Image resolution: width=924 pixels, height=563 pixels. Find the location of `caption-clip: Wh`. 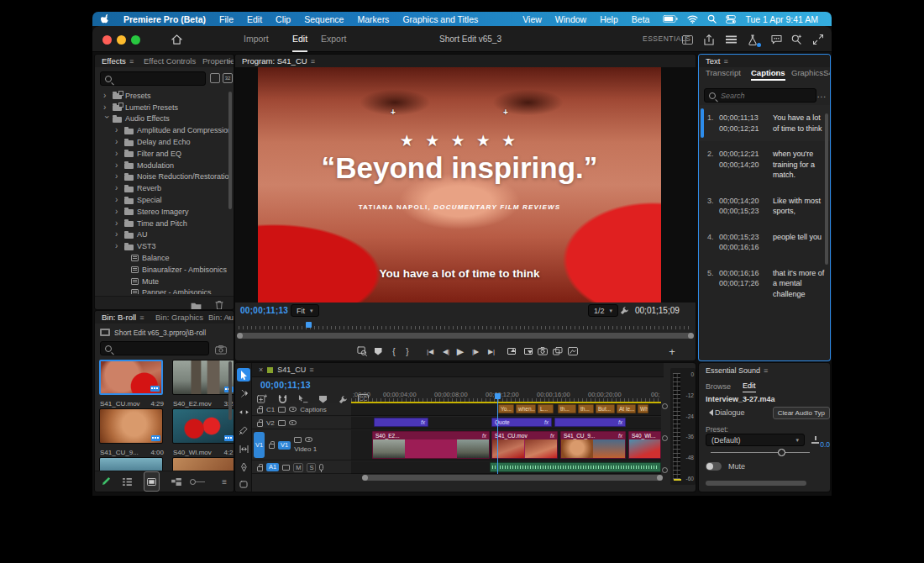

caption-clip: Wh is located at coordinates (643, 408).